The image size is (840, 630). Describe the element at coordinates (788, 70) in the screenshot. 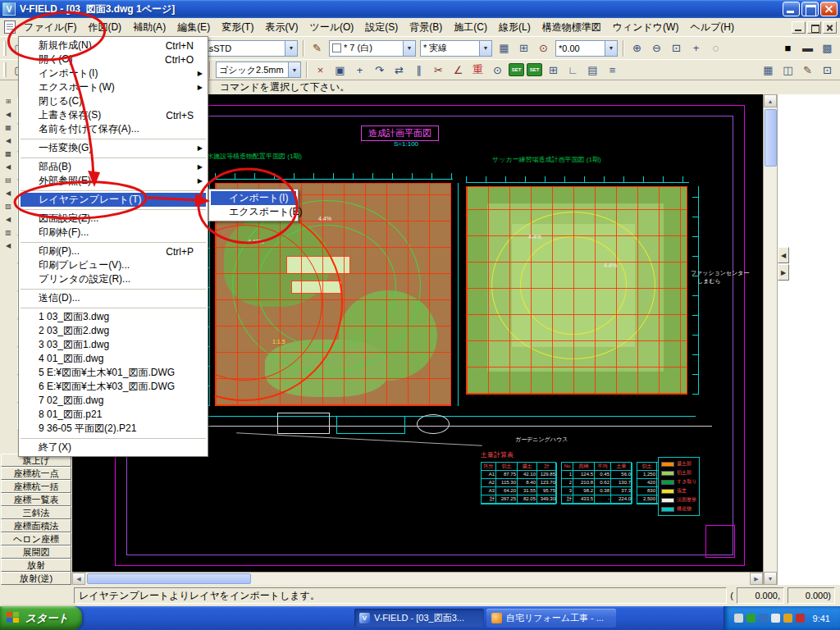

I see `view-split-icon: ◫` at that location.